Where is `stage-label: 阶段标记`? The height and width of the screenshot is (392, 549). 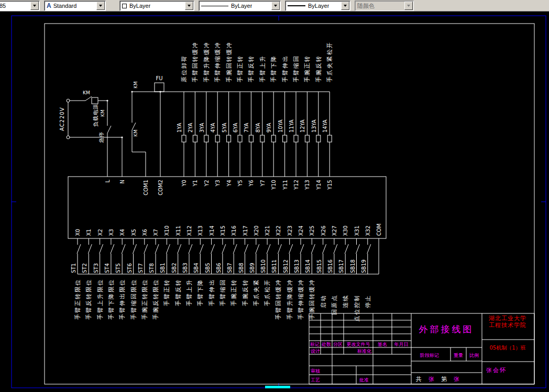 stage-label: 阶段标记 is located at coordinates (430, 355).